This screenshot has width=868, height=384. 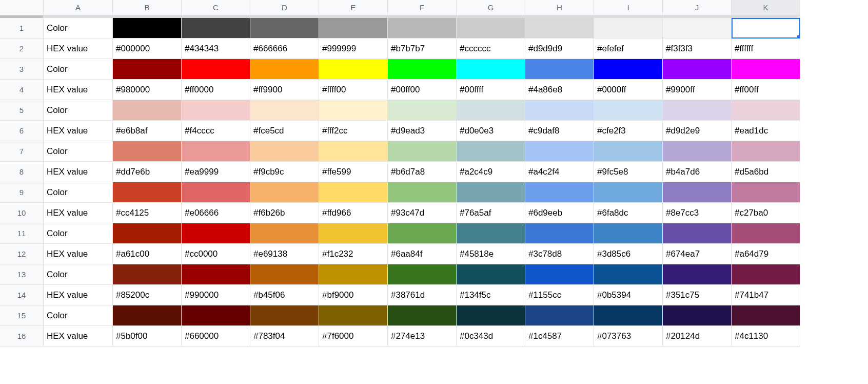 I want to click on cell-C14: #990000, so click(x=216, y=295).